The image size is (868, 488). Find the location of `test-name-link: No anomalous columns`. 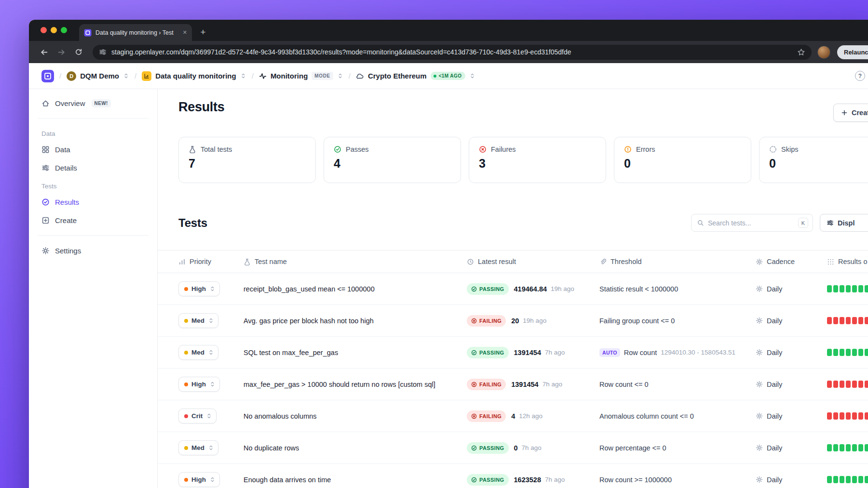

test-name-link: No anomalous columns is located at coordinates (280, 416).